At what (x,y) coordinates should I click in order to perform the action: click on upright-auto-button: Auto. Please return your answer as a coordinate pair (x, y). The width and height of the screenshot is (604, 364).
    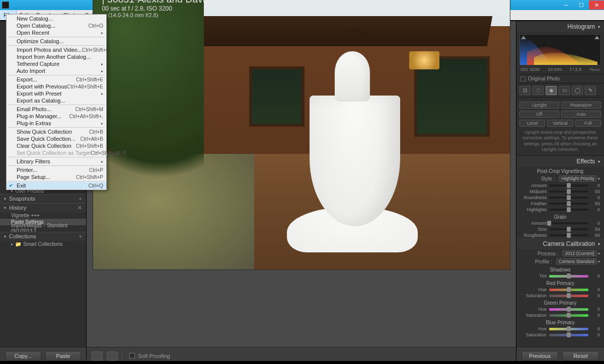
    Looking at the image, I should click on (581, 114).